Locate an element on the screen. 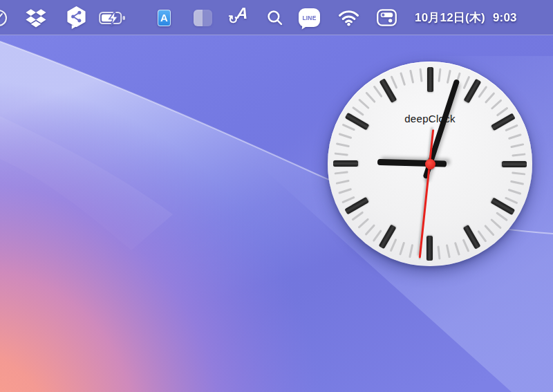  menu-bar-time: 9:03 is located at coordinates (505, 18).